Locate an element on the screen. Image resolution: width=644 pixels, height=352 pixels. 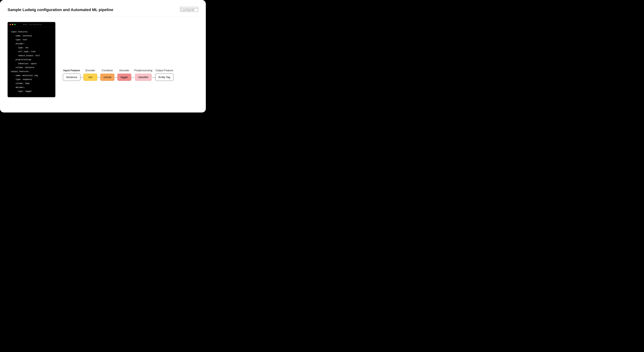
page-title: Sample Ludwig configuration and Automate… is located at coordinates (60, 10).